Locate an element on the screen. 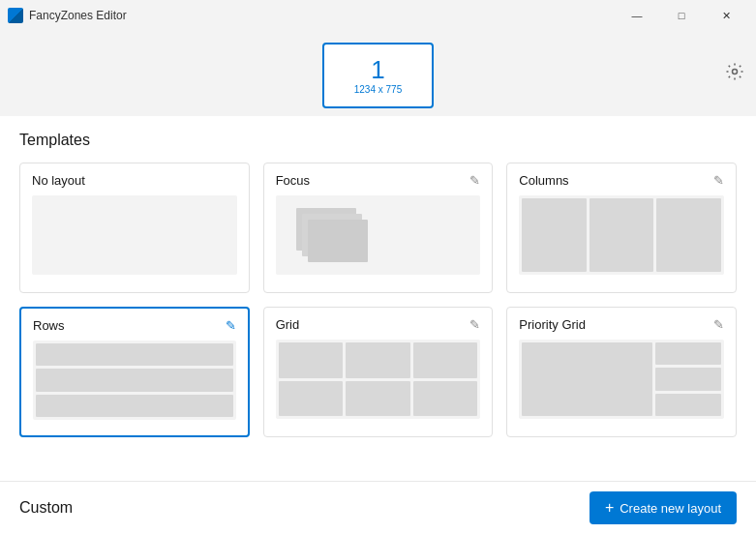 This screenshot has height=534, width=756. template-card-columns: Columns ✎ is located at coordinates (621, 228).